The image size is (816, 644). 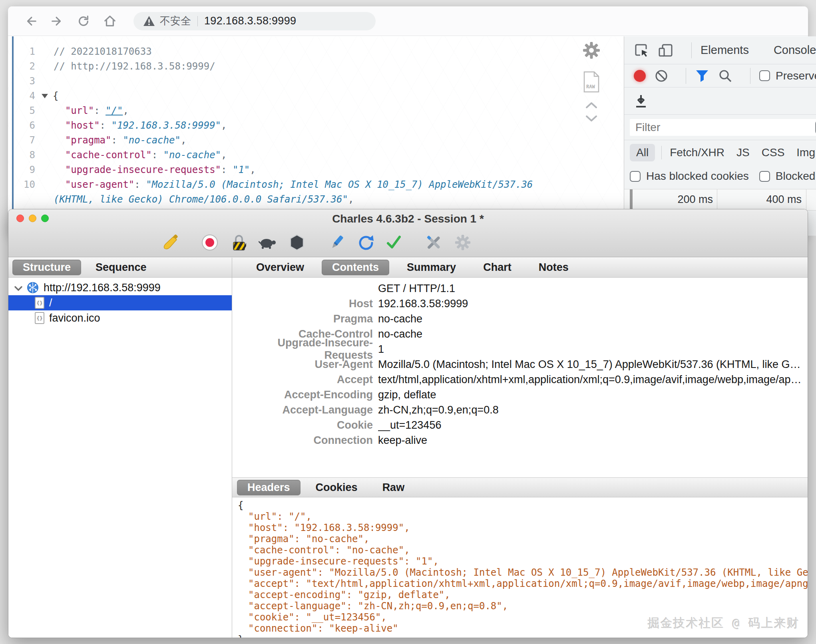 I want to click on line-number: 1, so click(x=25, y=52).